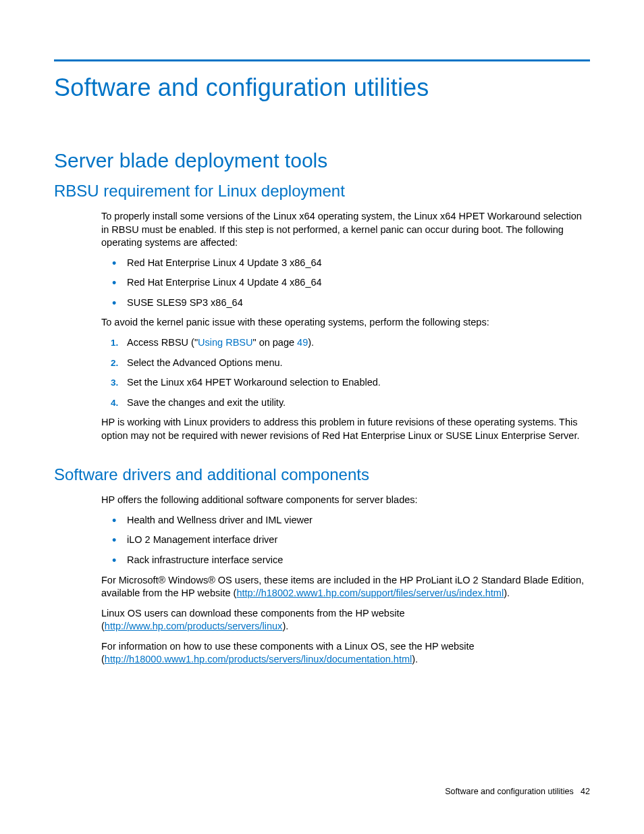  I want to click on step-item: Save the changes and exit the utility., so click(346, 403).